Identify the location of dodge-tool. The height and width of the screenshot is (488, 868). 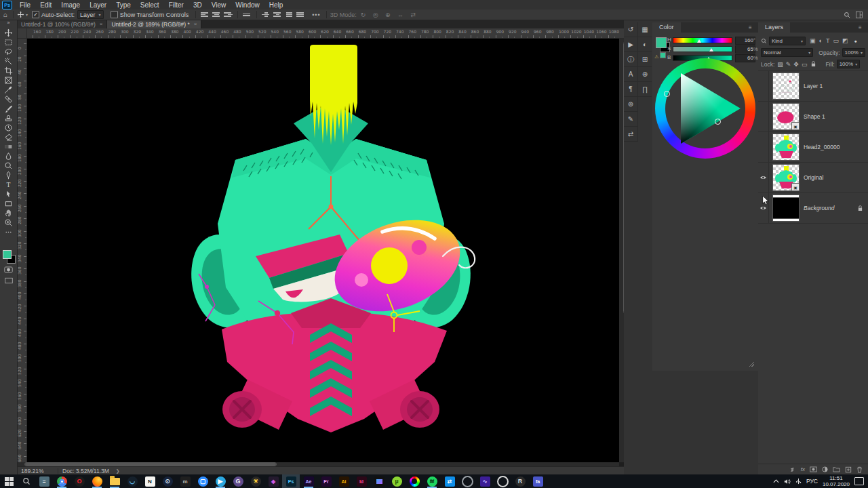
(8, 165).